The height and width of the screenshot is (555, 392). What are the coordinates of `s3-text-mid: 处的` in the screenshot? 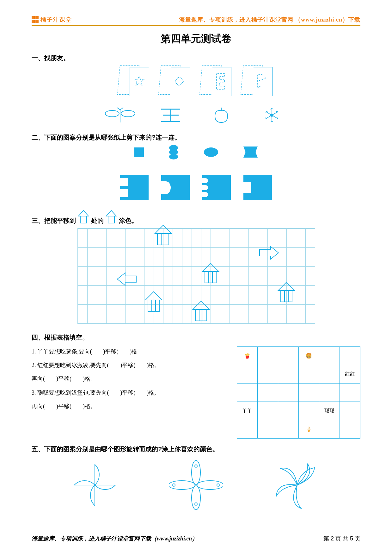 It's located at (97, 221).